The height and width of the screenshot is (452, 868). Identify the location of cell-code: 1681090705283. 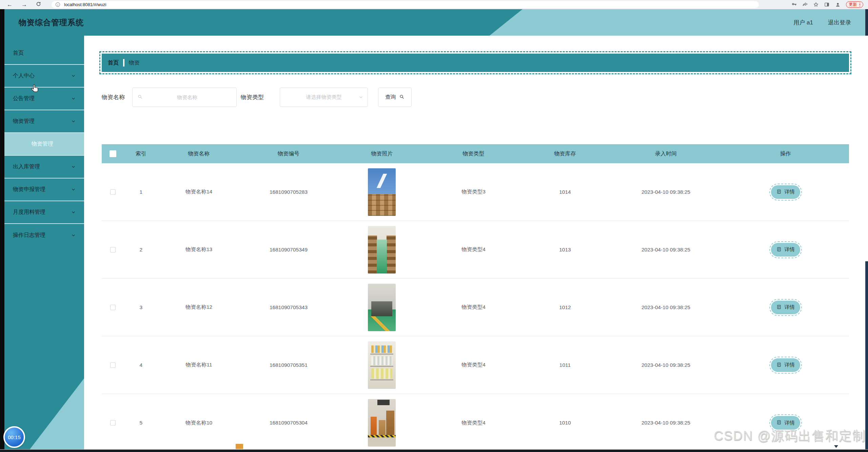
(289, 192).